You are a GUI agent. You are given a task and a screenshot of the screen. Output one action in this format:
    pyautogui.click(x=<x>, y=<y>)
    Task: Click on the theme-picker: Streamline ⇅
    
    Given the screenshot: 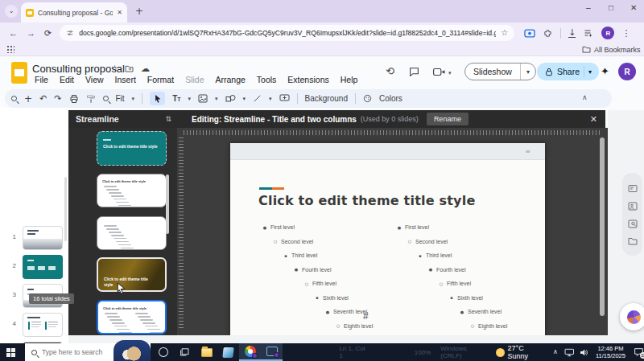 What is the action you would take?
    pyautogui.click(x=124, y=119)
    